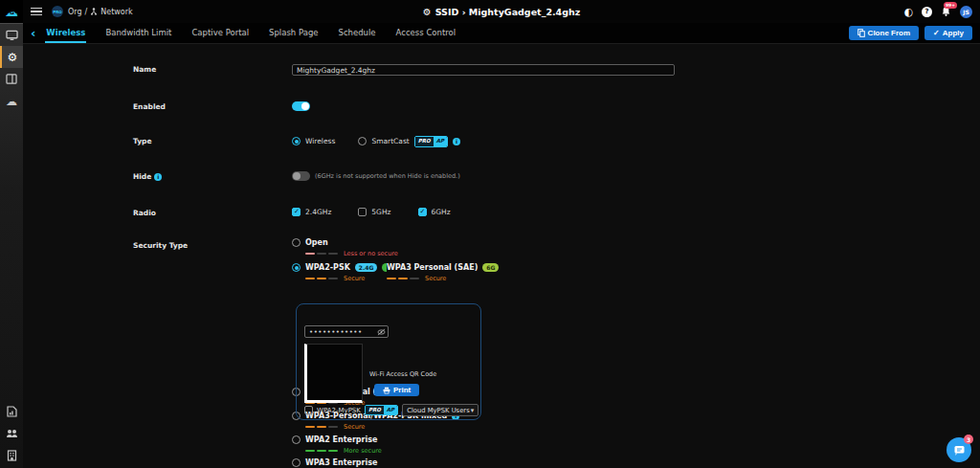 The width and height of the screenshot is (980, 468). Describe the element at coordinates (362, 212) in the screenshot. I see `radio-5ghz-checkbox` at that location.